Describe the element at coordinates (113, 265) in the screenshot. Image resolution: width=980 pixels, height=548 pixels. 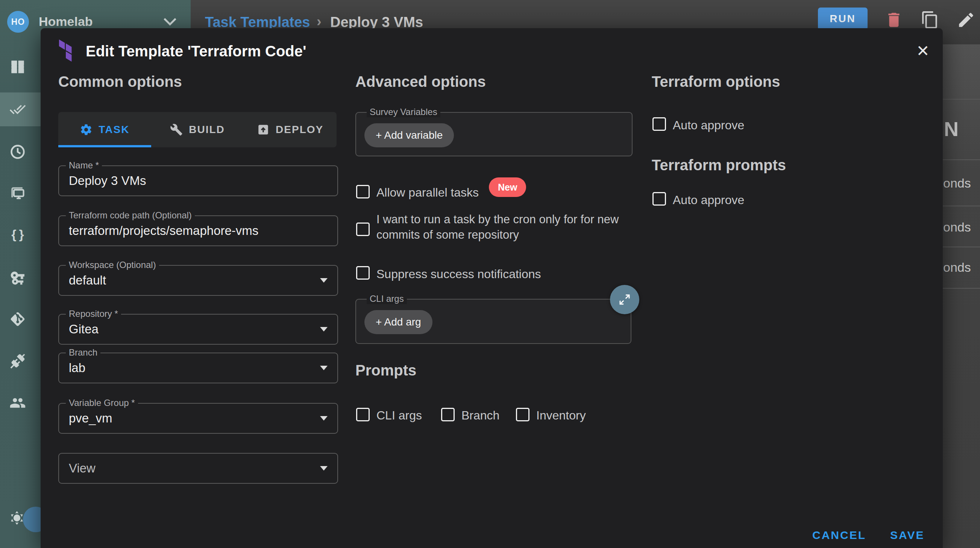
I see `field-label: Workspace (Optional)` at that location.